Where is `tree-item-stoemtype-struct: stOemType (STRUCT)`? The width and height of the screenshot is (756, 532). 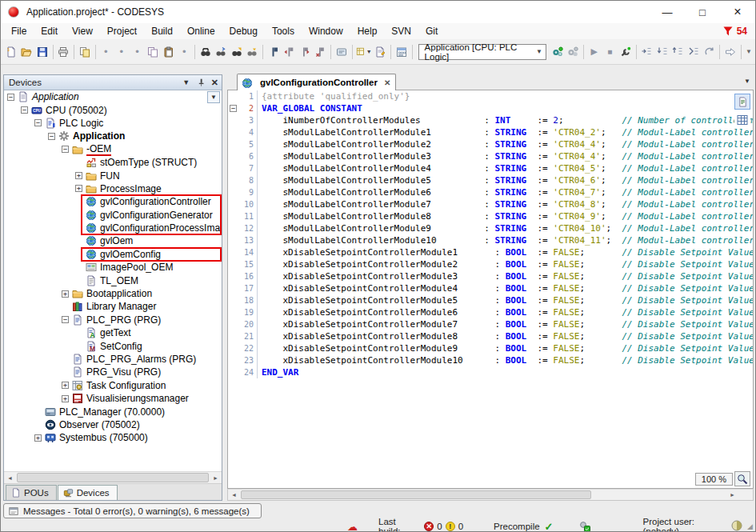
tree-item-stoemtype-struct: stOemType (STRUCT) is located at coordinates (113, 162).